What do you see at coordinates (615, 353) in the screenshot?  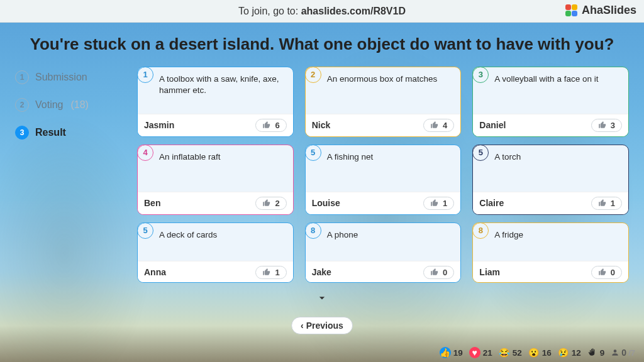 I see `person-icon` at bounding box center [615, 353].